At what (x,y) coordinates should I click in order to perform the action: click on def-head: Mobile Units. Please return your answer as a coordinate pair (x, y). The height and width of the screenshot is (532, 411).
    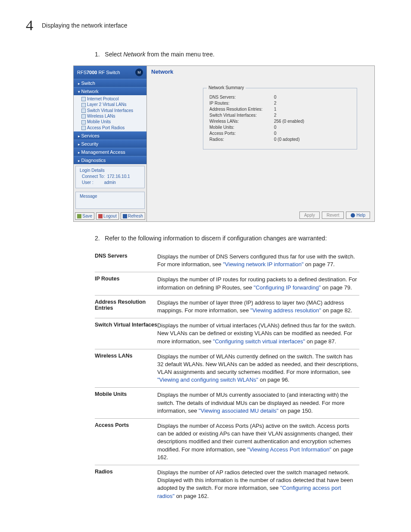
    Looking at the image, I should click on (126, 403).